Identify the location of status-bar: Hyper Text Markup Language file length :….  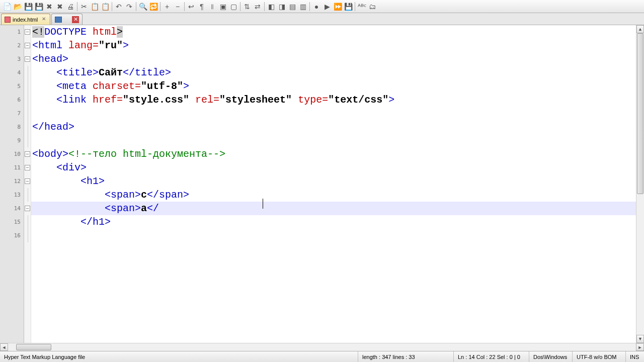
(322, 356).